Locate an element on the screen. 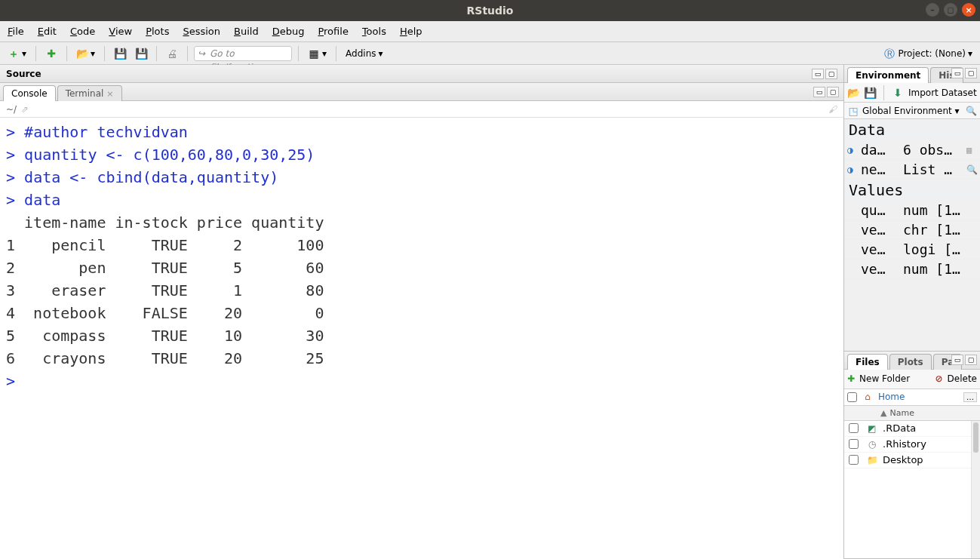 This screenshot has width=980, height=559. goto-file-input: Go to file/function is located at coordinates (243, 54).